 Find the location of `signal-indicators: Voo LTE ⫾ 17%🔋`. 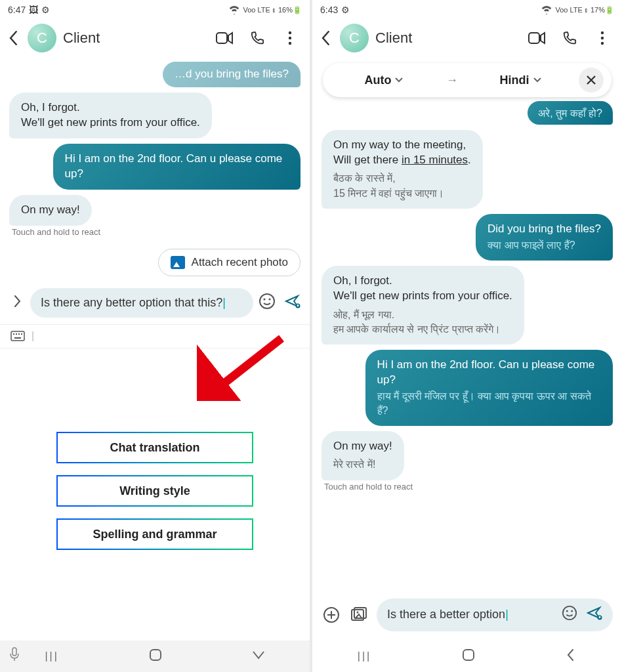

signal-indicators: Voo LTE ⫾ 17%🔋 is located at coordinates (585, 10).